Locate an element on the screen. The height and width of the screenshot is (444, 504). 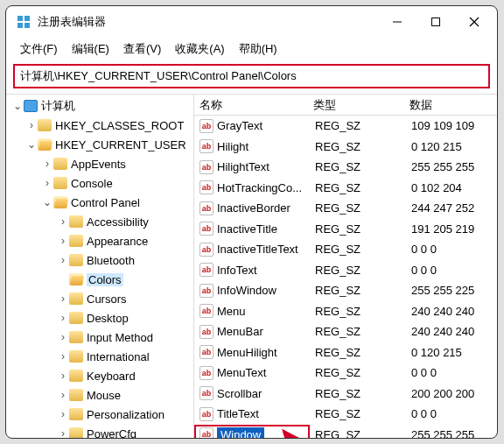
menubar: 文件(F) 编辑(E) 查看(V) 收藏夹(A) 帮助(H) is located at coordinates (252, 49).